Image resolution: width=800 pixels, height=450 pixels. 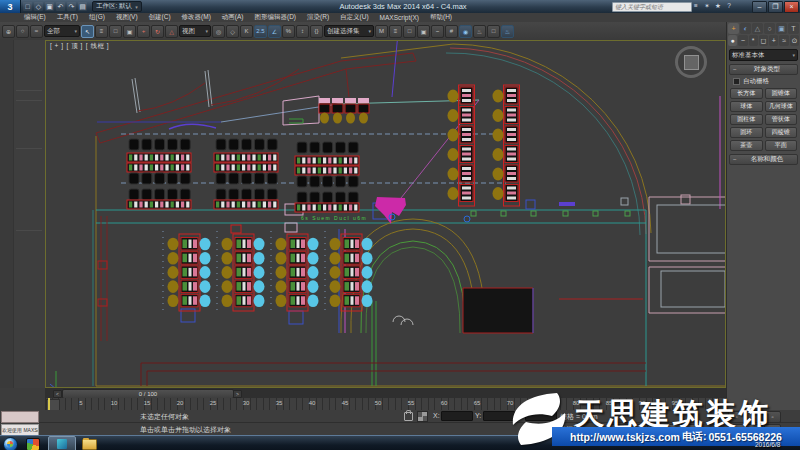 I want to click on mirror-icon: M, so click(x=382, y=32).